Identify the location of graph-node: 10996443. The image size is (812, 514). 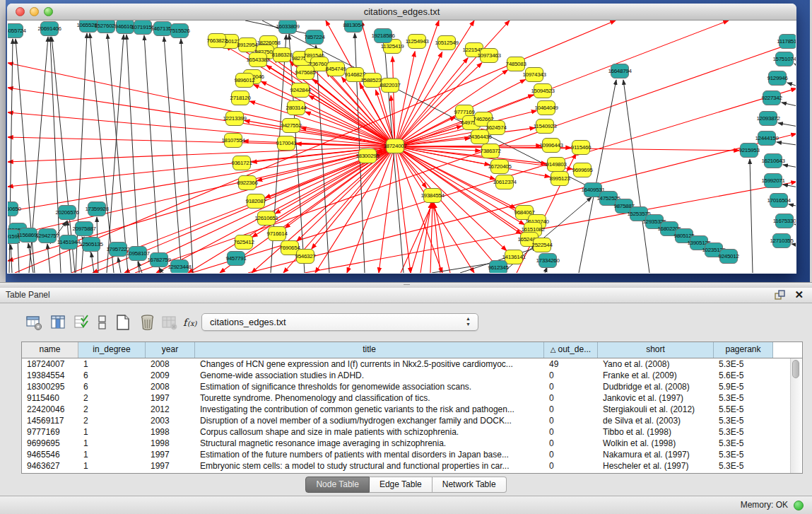
(551, 146).